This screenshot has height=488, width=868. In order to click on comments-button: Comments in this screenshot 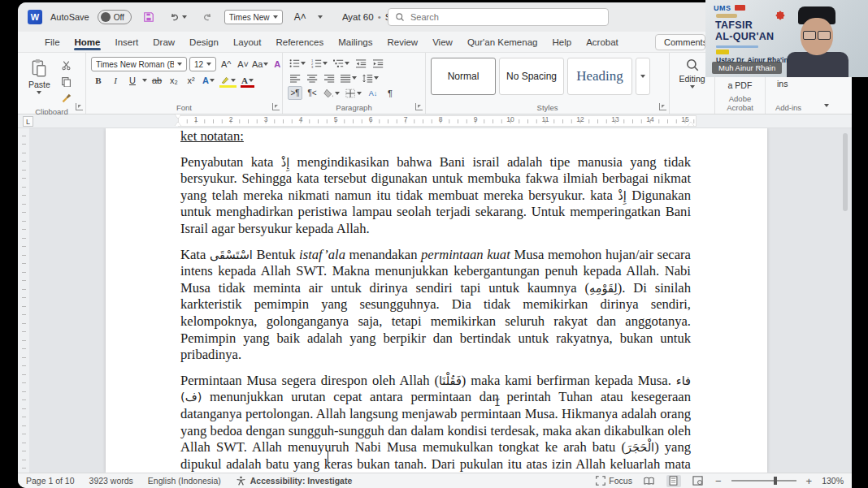, I will do `click(680, 42)`.